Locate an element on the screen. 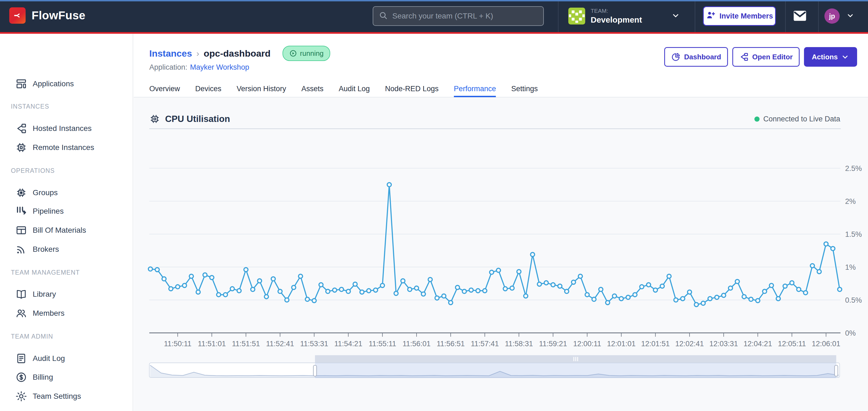 The image size is (868, 411). instance-name: opc-dashboard is located at coordinates (237, 54).